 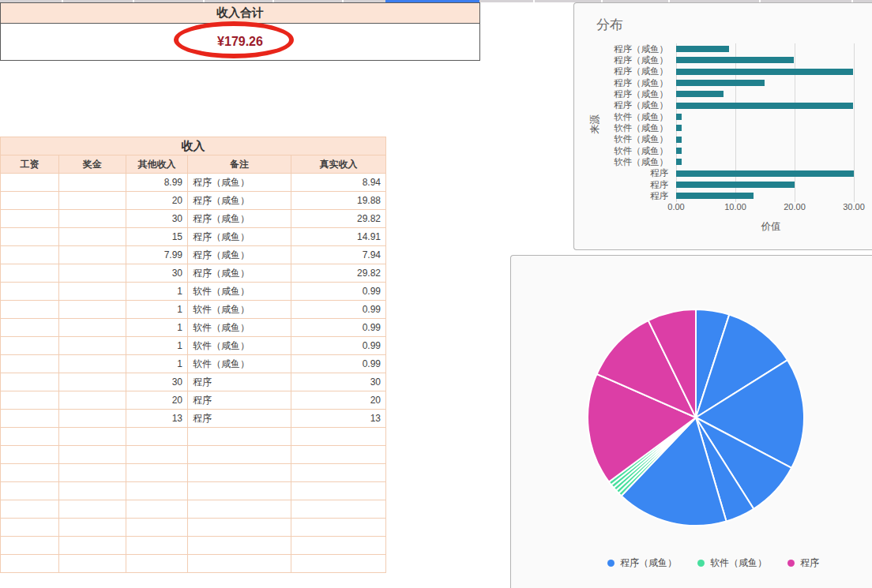 I want to click on income-table-title: 收入, so click(x=194, y=147).